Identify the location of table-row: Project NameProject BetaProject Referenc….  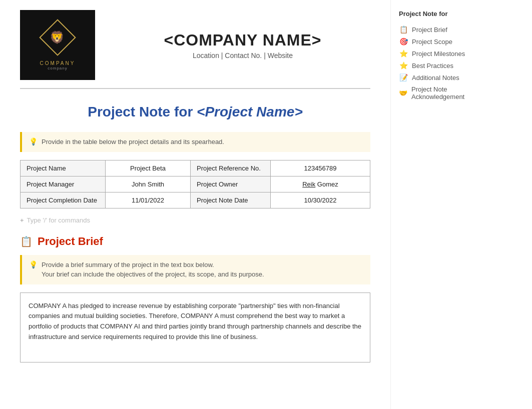
(195, 168).